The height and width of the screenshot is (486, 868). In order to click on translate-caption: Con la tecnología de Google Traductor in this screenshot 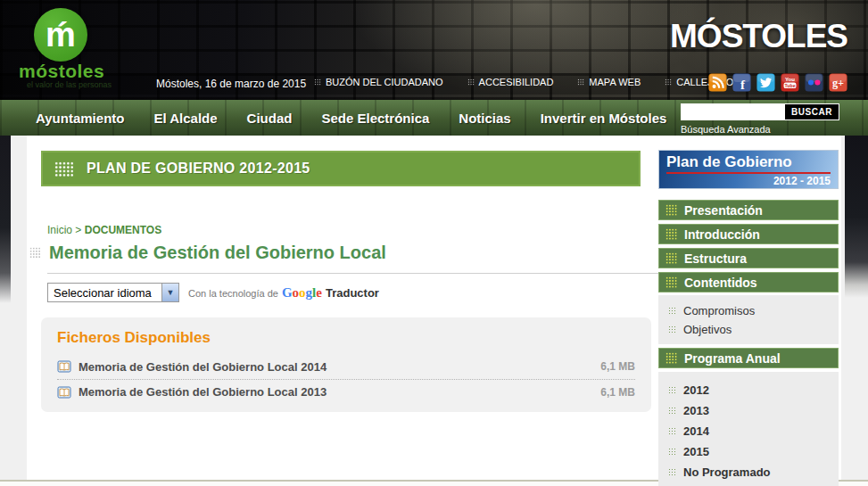, I will do `click(284, 292)`.